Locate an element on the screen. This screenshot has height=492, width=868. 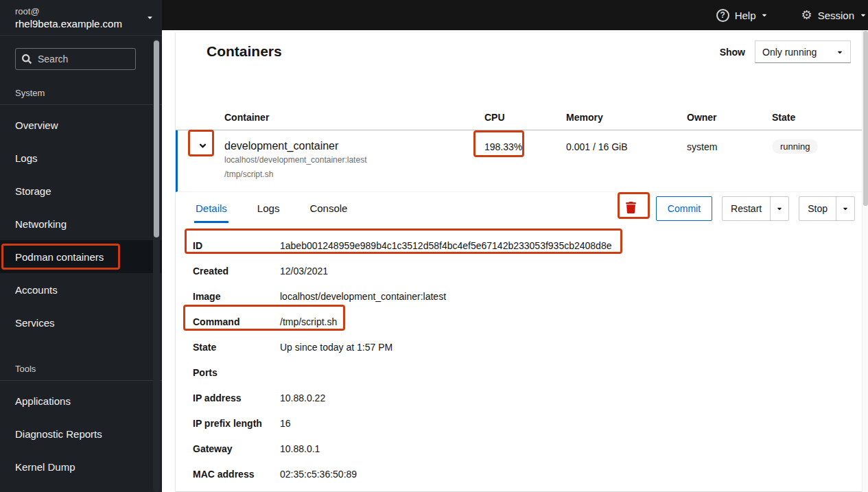
host-switcher-labels: root@ rhel9beta.example.com is located at coordinates (81, 18).